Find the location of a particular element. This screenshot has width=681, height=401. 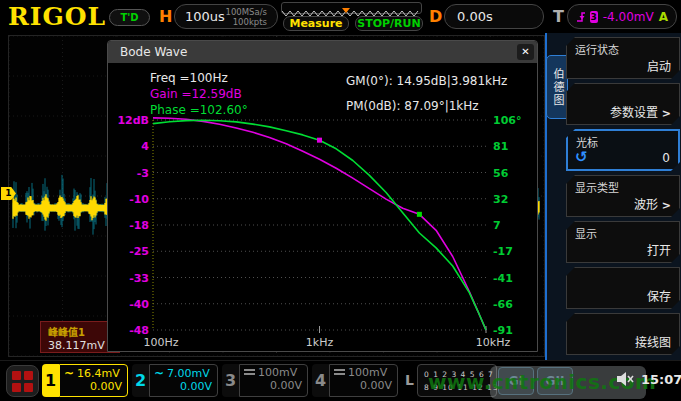

trigger-source-badge: 3 is located at coordinates (594, 17).